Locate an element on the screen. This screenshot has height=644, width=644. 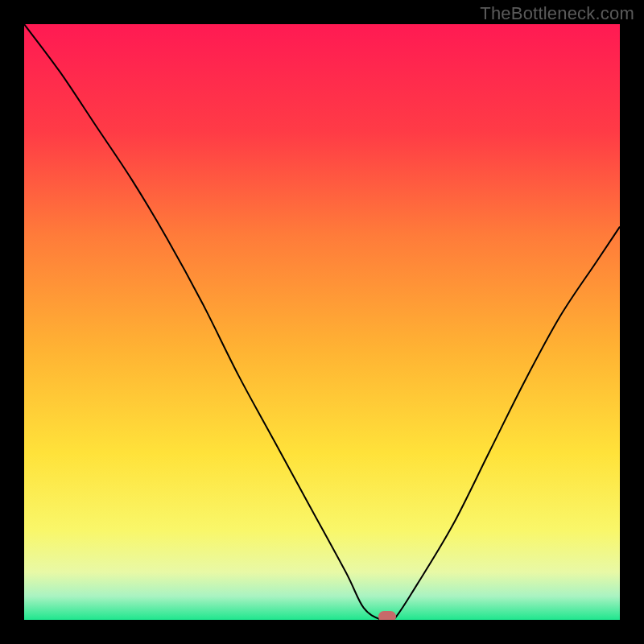
watermark-text: TheBottleneck.com is located at coordinates (557, 14).